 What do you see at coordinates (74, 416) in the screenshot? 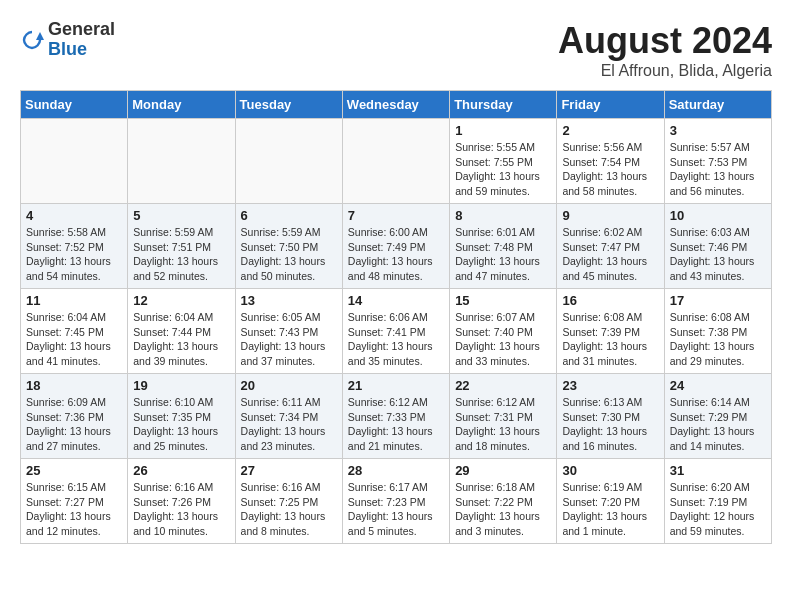
I see `calendar-cell: 18Sunrise: 6:09 AM Sunset: 7:36 PM Dayli…` at bounding box center [74, 416].